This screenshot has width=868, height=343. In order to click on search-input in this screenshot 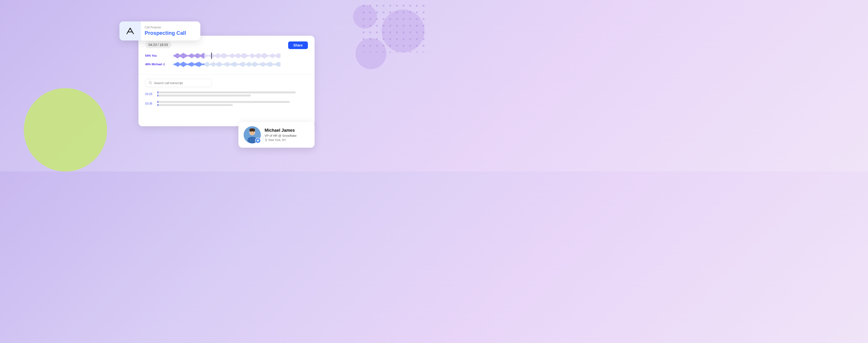, I will do `click(181, 83)`.